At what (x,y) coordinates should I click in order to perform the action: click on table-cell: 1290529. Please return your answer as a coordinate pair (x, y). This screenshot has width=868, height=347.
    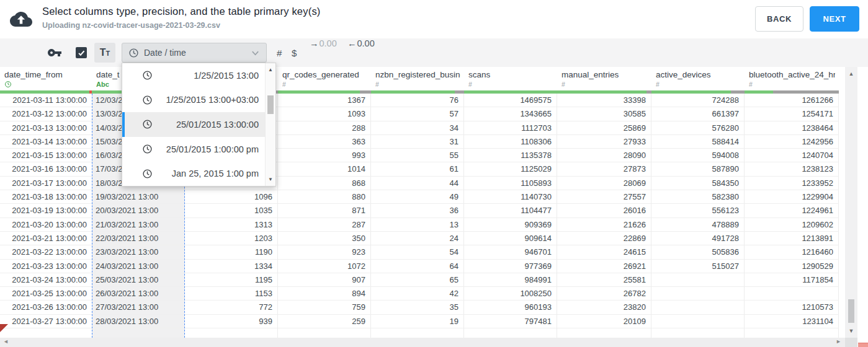
    Looking at the image, I should click on (792, 266).